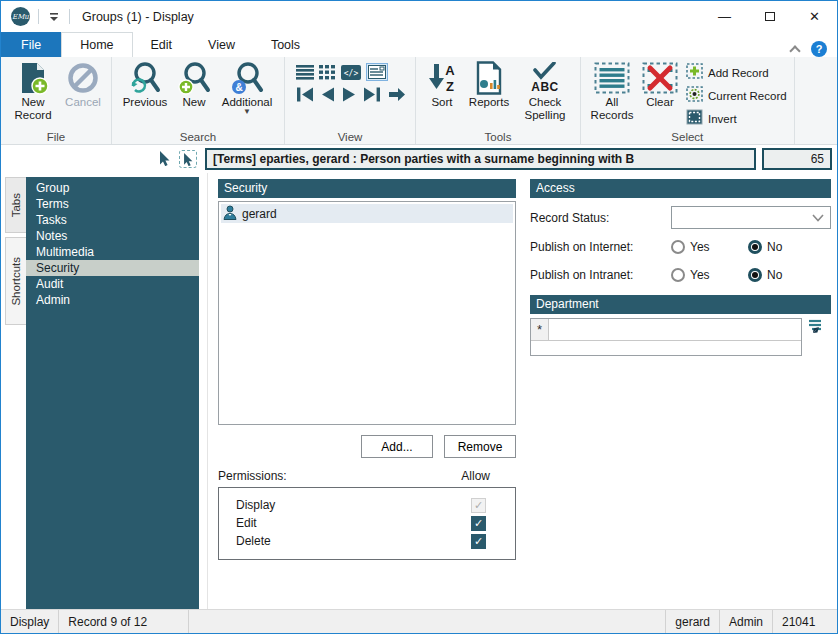 This screenshot has width=838, height=634. Describe the element at coordinates (815, 328) in the screenshot. I see `lookup-list-icon` at that location.